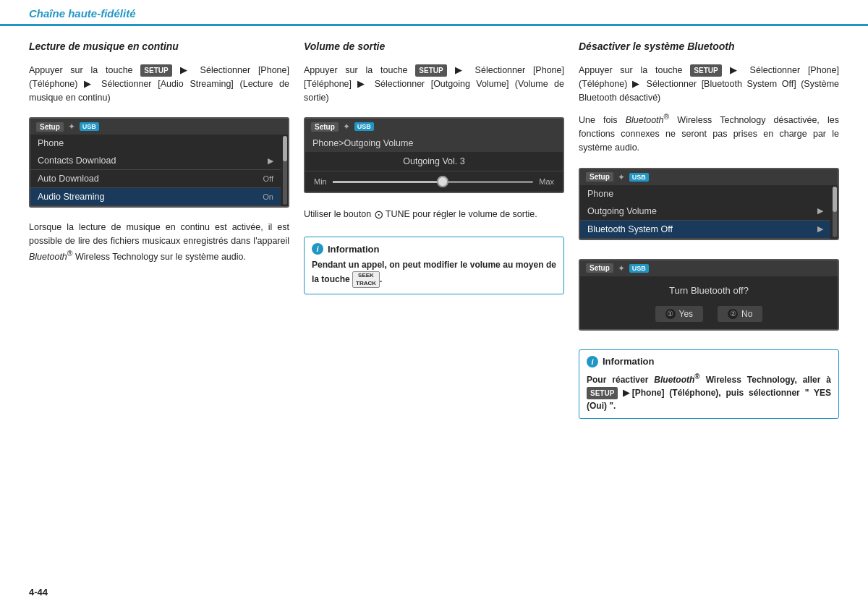  I want to click on bt-icon-4: ✦, so click(621, 268).